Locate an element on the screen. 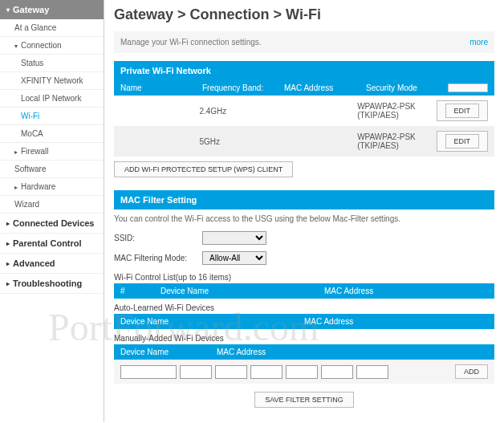 The width and height of the screenshot is (504, 423). sidebar-advanced: ▸Advanced is located at coordinates (51, 263).